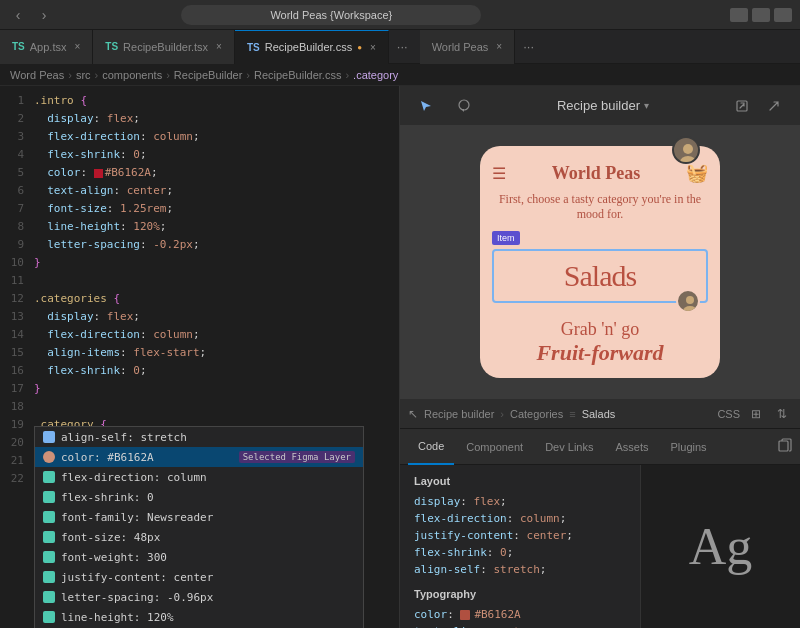 This screenshot has width=800, height=628. I want to click on tab-plugins-label: Plugins, so click(688, 447).